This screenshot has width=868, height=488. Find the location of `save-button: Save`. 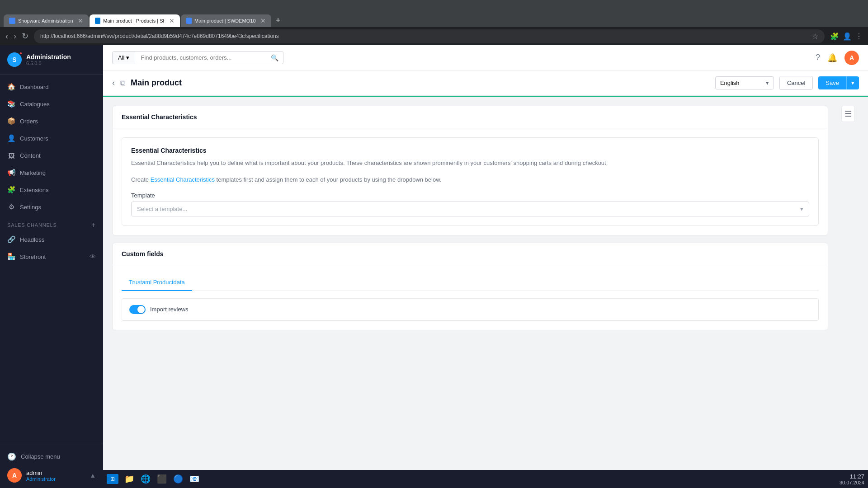

save-button: Save is located at coordinates (832, 83).